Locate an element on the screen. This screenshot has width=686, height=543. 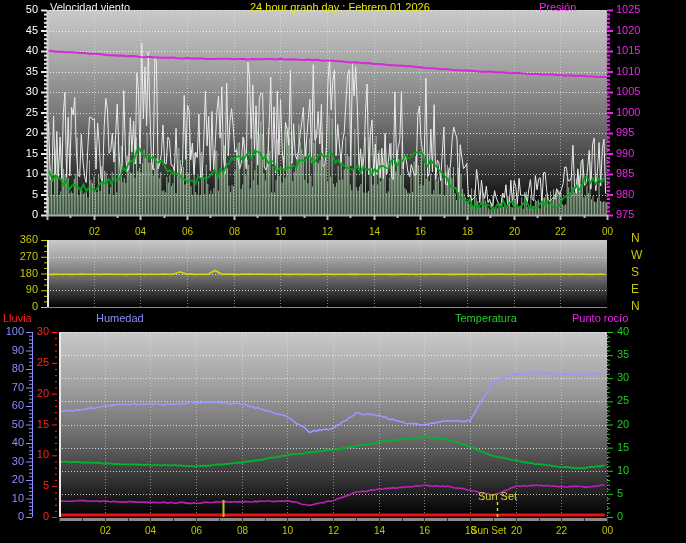
compass-label-e: E is located at coordinates (640, 289).